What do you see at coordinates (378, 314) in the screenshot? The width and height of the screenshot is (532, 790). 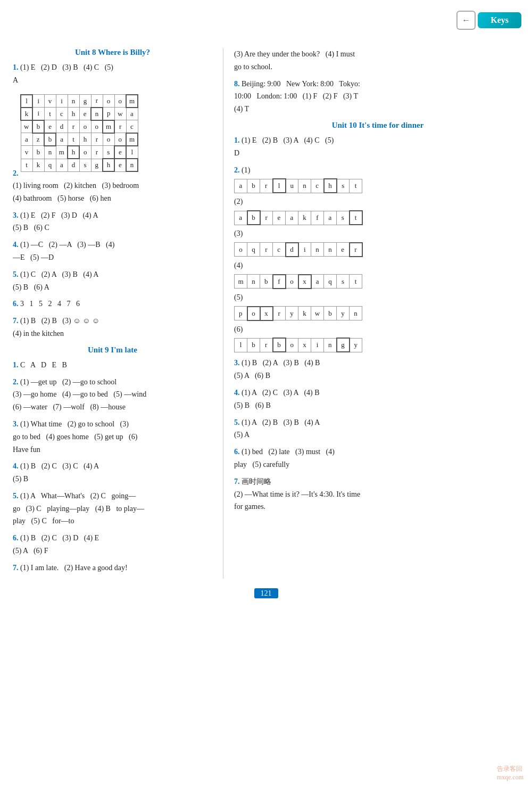 I see `meal-grid-5: p o x r y k w b y n` at bounding box center [378, 314].